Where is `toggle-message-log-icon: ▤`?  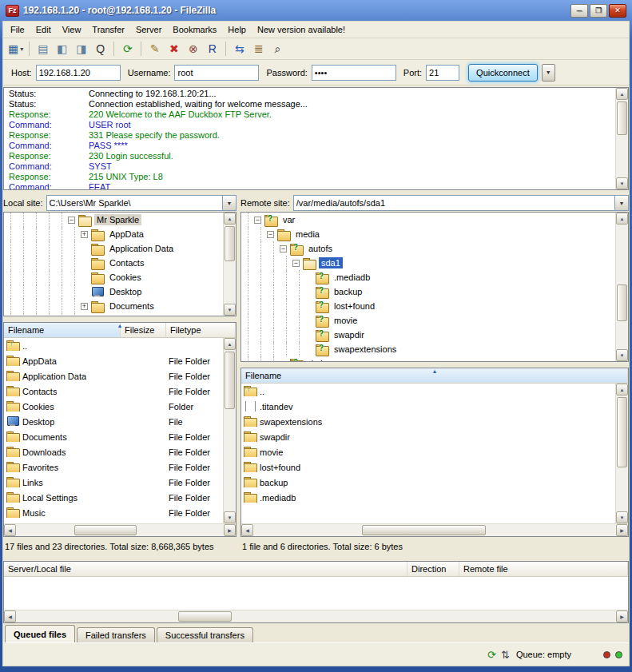
toggle-message-log-icon: ▤ is located at coordinates (43, 49).